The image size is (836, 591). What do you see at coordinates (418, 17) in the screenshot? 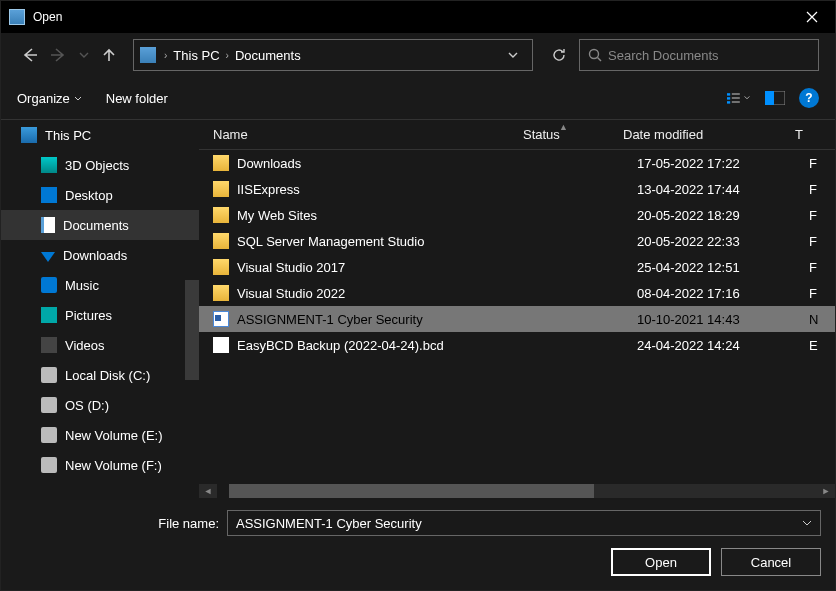
I see `titlebar: Open` at bounding box center [418, 17].